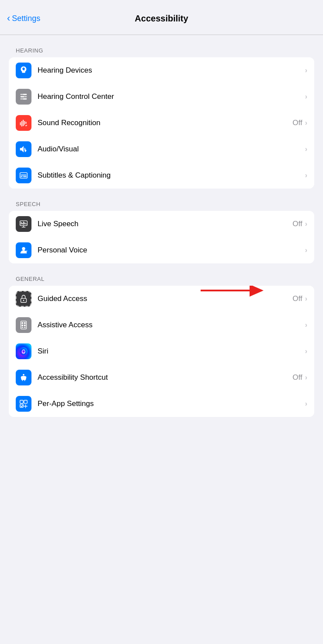 The width and height of the screenshot is (323, 644). I want to click on hearing-devices-label: Hearing Devices, so click(171, 70).